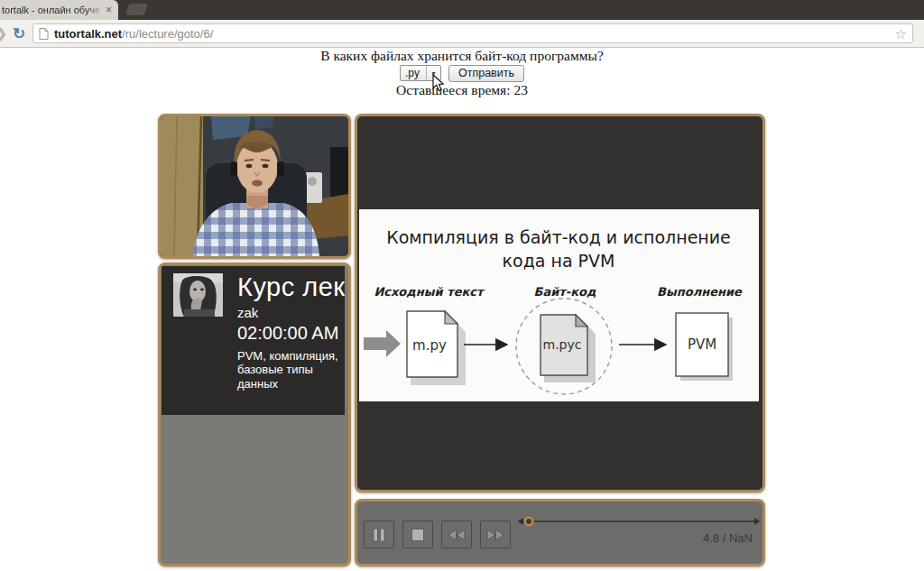 Image resolution: width=924 pixels, height=571 pixels. I want to click on course-time: 02:00:00 AM, so click(291, 334).